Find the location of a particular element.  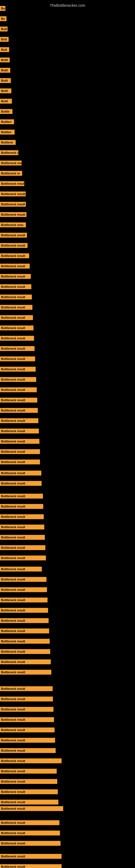

site-title: TheBottlenecker.com is located at coordinates (68, 5).